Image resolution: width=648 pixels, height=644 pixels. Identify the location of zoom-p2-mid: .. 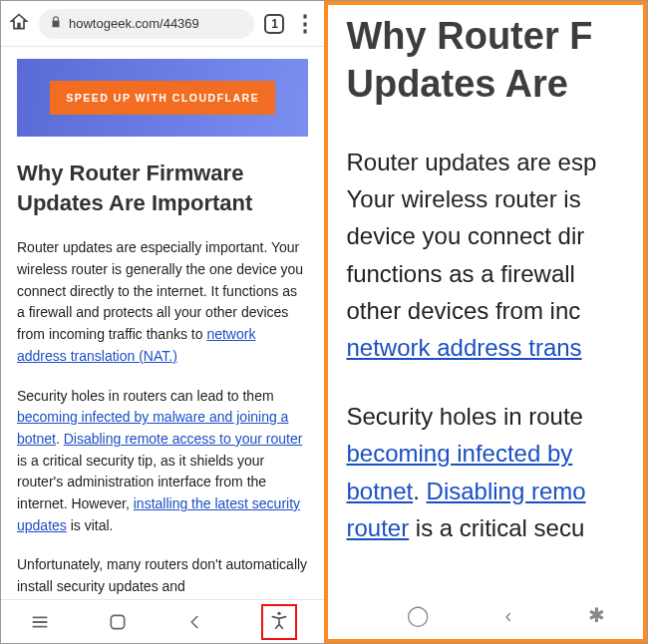
(419, 490).